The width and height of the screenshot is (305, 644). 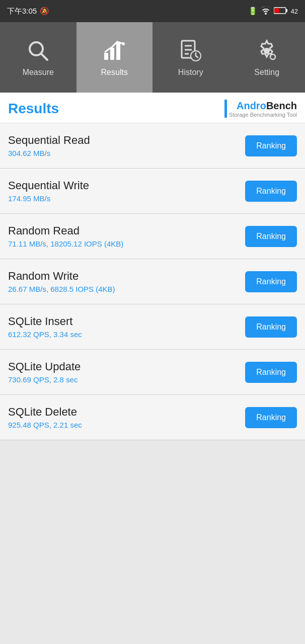 I want to click on tab-history-label: History, so click(x=191, y=72).